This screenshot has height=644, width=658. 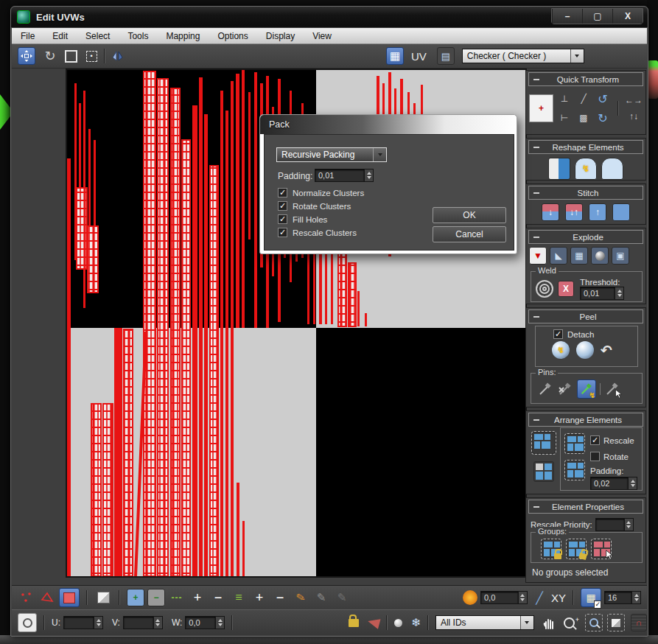 What do you see at coordinates (541, 108) in the screenshot?
I see `align-pivot-button: +` at bounding box center [541, 108].